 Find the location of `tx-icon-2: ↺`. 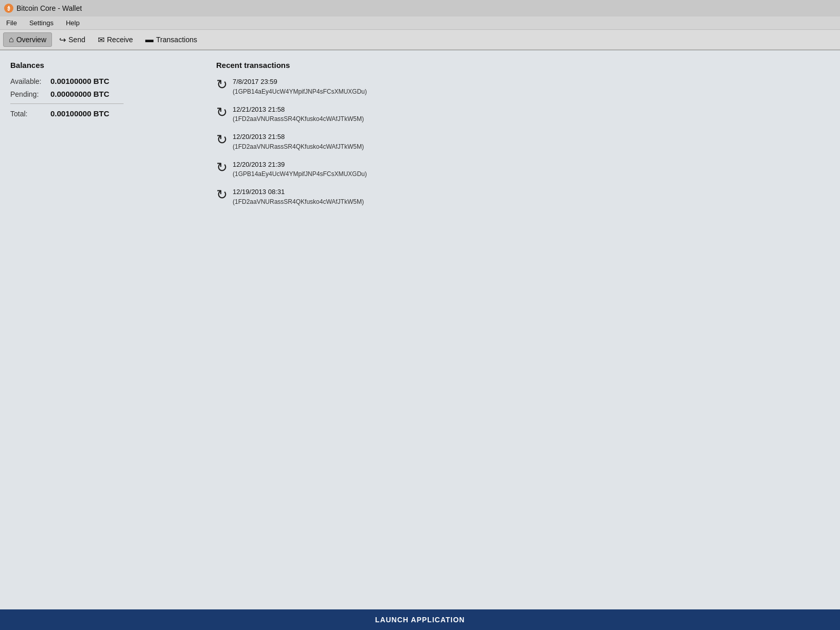

tx-icon-2: ↺ is located at coordinates (222, 139).